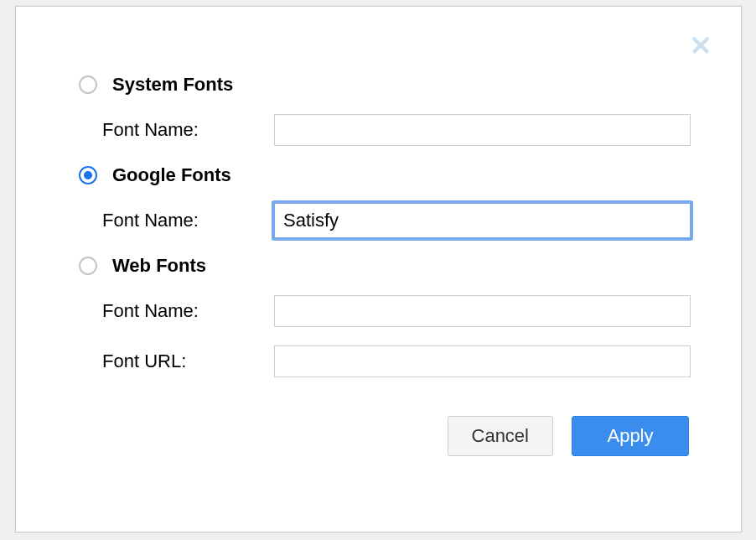 The width and height of the screenshot is (756, 540). What do you see at coordinates (630, 436) in the screenshot?
I see `apply-button: Apply` at bounding box center [630, 436].